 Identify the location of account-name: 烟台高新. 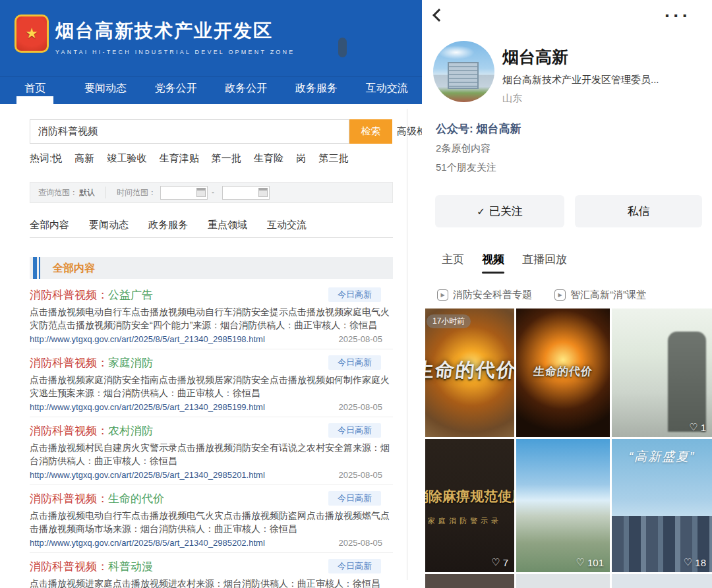
(535, 57).